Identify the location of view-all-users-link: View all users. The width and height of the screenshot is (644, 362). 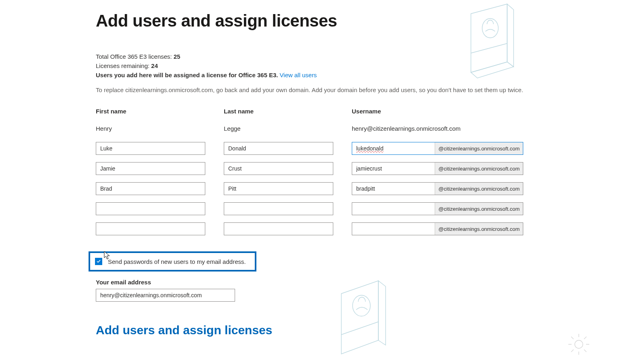
(298, 75).